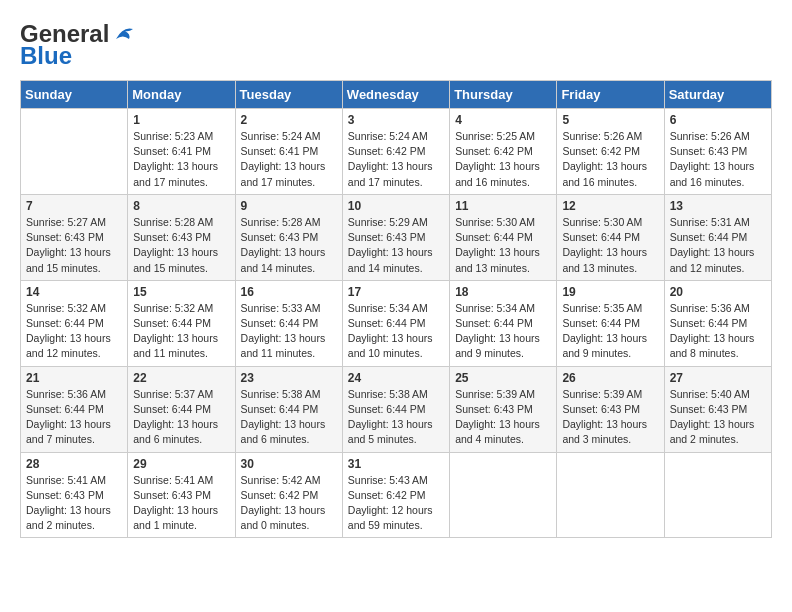 This screenshot has height=612, width=792. What do you see at coordinates (288, 237) in the screenshot?
I see `calendar-cell: 9Sunrise: 5:28 AMSunset: 6:43 PMDaylight…` at bounding box center [288, 237].